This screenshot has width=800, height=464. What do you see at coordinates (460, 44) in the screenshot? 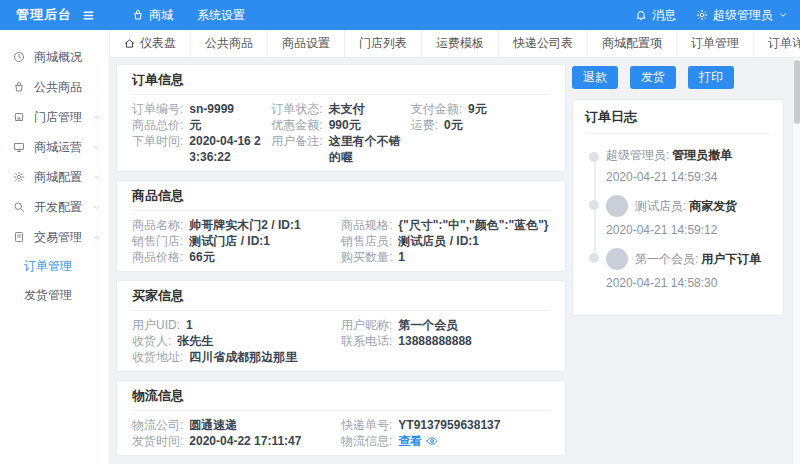
I see `tab-label: 运费模板` at bounding box center [460, 44].